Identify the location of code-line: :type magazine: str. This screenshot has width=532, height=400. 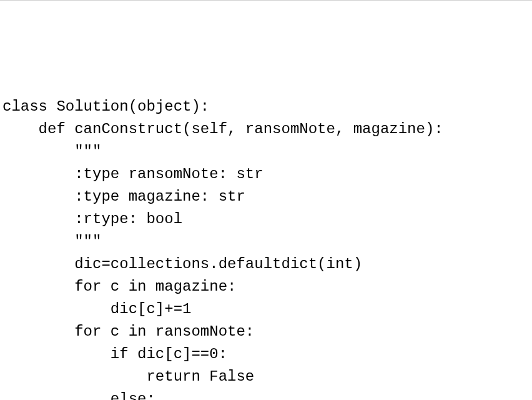
(266, 197).